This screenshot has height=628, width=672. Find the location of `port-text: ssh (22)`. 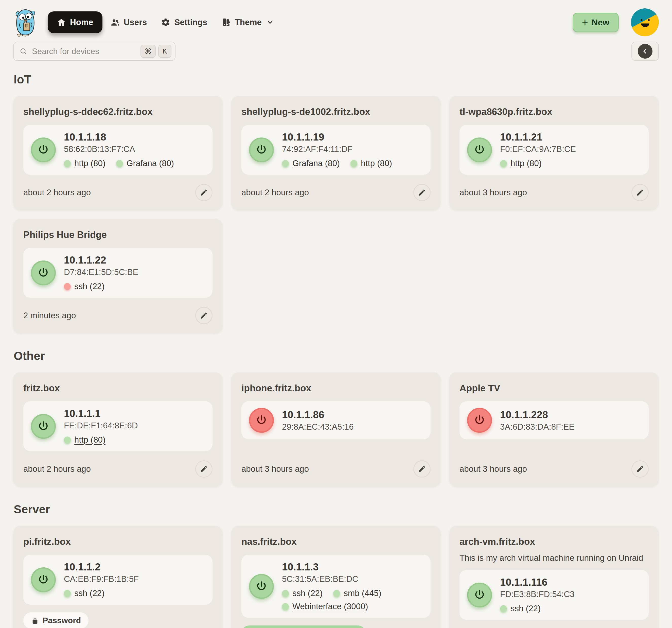

port-text: ssh (22) is located at coordinates (89, 593).